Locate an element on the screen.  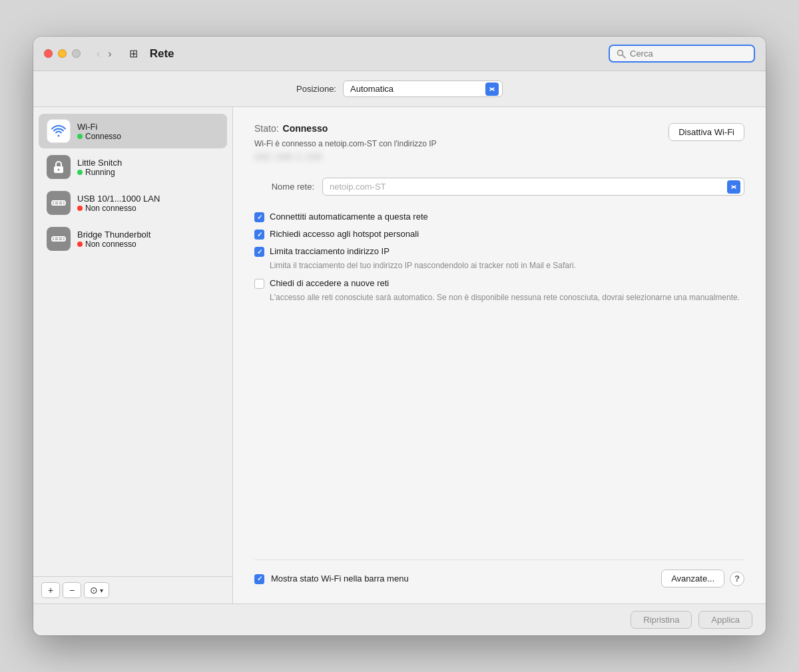
sidebar-item-usb-name: USB 10/1...1000 LAN is located at coordinates (119, 198).